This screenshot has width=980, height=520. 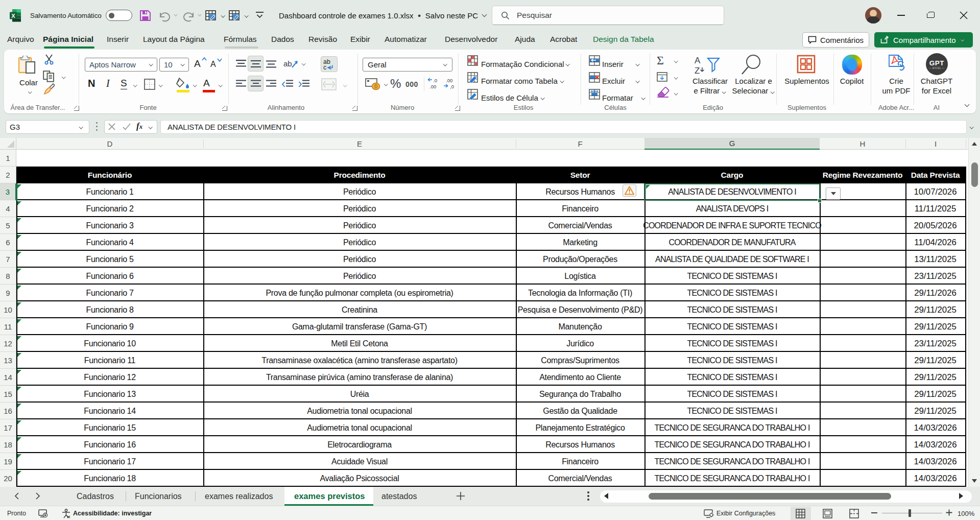 I want to click on svg-text: .0, so click(x=435, y=81).